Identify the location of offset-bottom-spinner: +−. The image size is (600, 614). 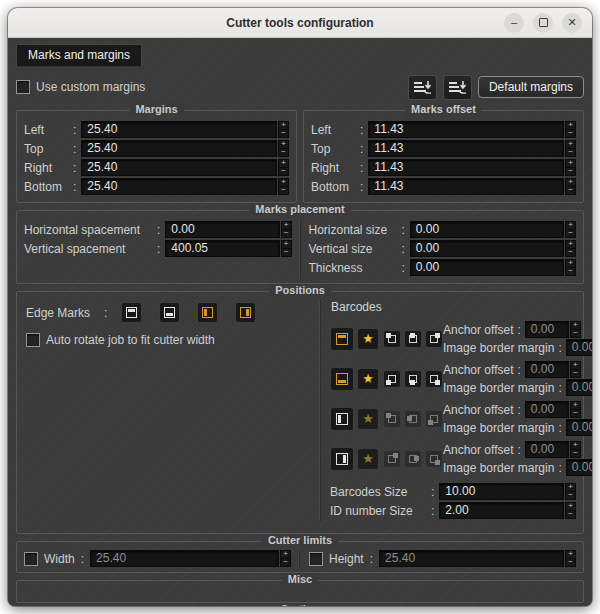
(570, 186).